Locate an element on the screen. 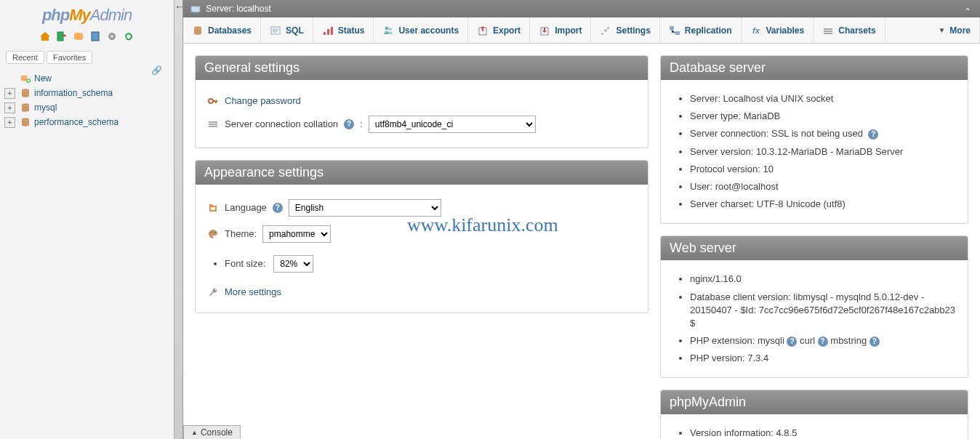  settings-icon is located at coordinates (112, 36).